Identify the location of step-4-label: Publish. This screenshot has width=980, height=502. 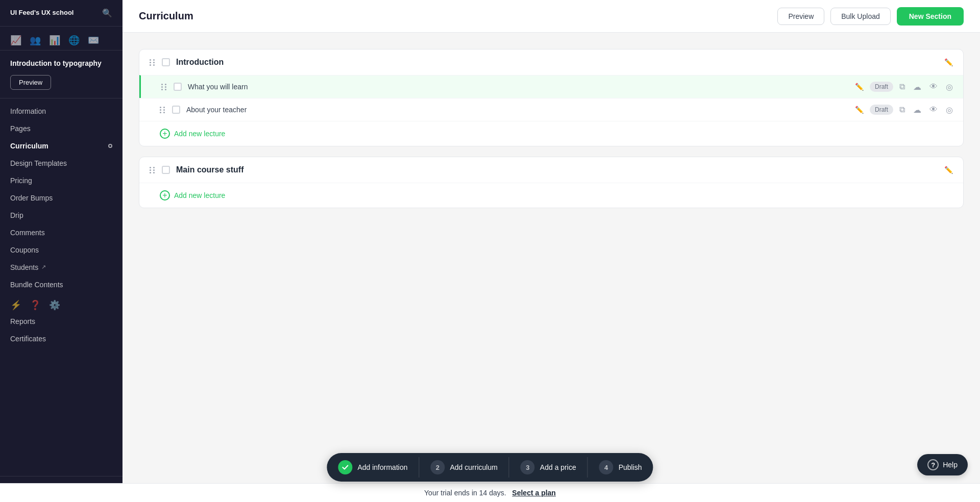
(630, 467).